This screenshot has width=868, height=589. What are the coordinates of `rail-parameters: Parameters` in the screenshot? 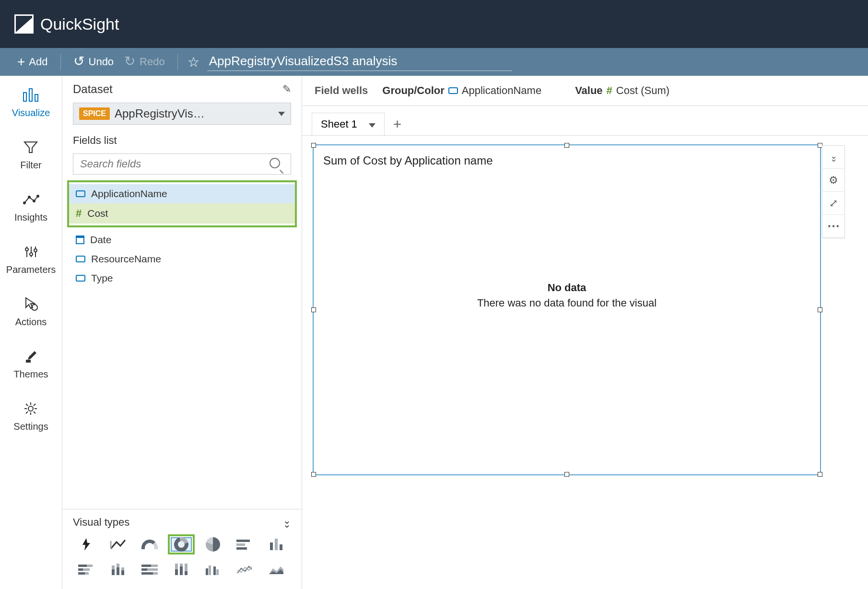 It's located at (31, 259).